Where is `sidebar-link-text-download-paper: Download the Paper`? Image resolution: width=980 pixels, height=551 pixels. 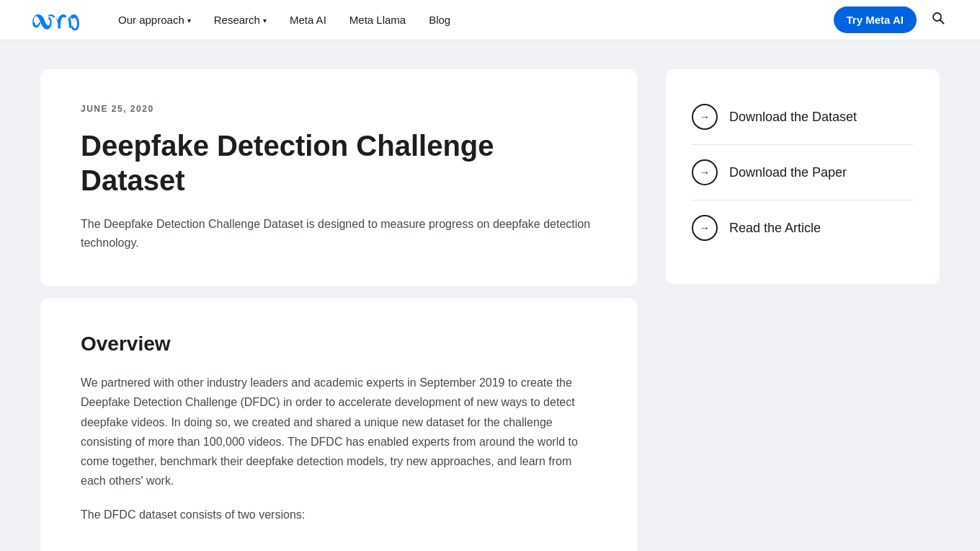
sidebar-link-text-download-paper: Download the Paper is located at coordinates (788, 173).